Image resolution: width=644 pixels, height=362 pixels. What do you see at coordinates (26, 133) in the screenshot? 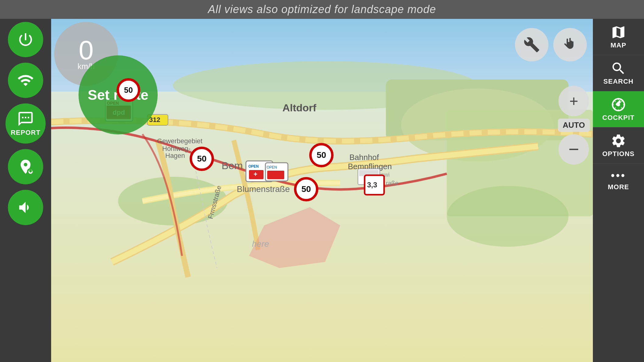
I see `report-label: REPORT` at bounding box center [26, 133].